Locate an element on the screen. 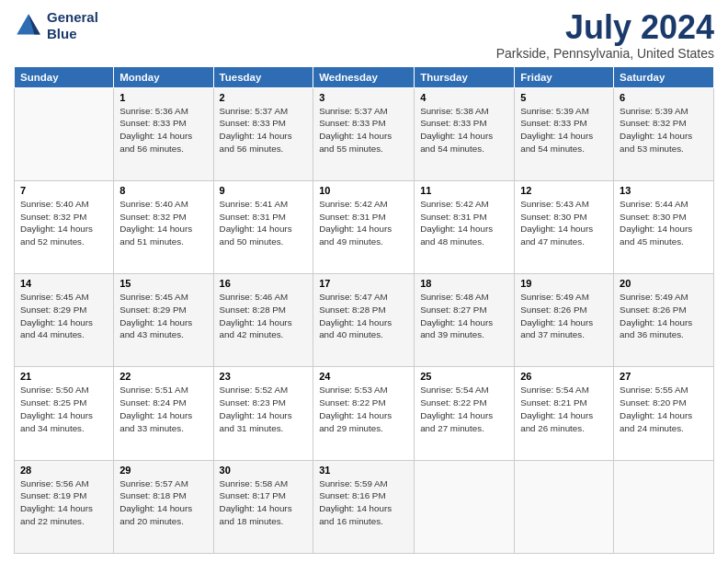 The height and width of the screenshot is (563, 728). day-number: 2 is located at coordinates (264, 98).